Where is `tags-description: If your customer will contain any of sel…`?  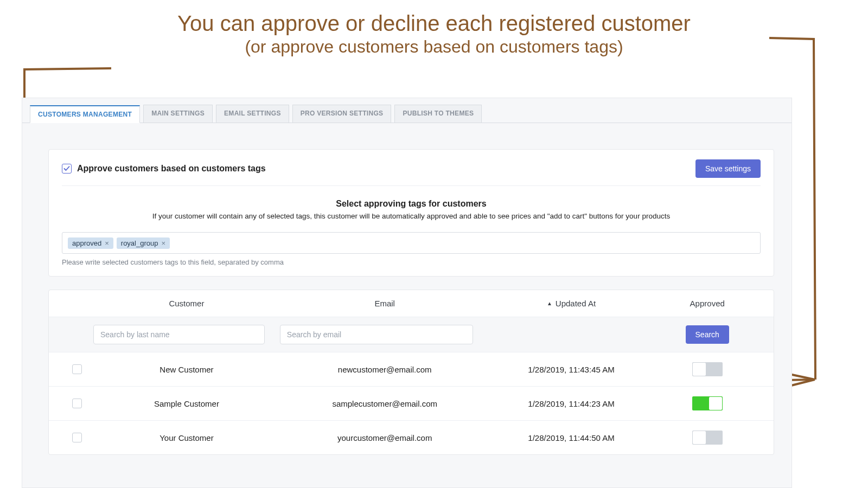
tags-description: If your customer will contain any of sel… is located at coordinates (411, 216).